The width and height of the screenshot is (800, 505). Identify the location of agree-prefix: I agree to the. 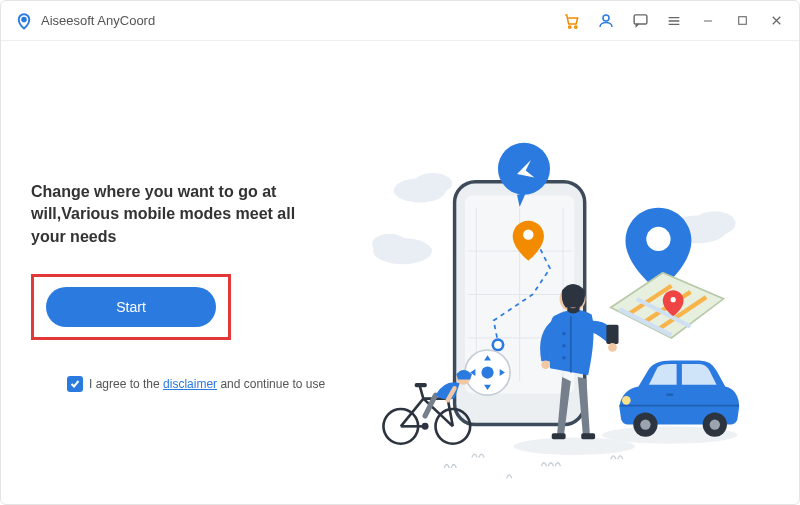
(126, 384).